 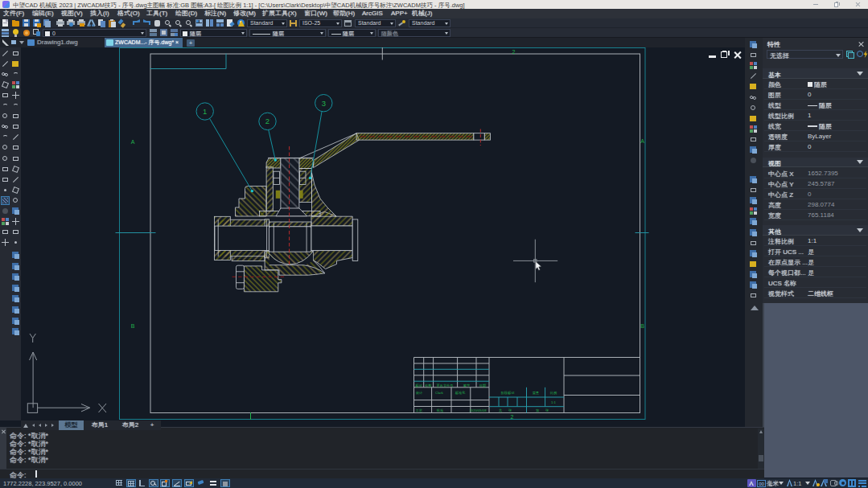 I want to click on svg-text: 2020/05/08, so click(x=479, y=410).